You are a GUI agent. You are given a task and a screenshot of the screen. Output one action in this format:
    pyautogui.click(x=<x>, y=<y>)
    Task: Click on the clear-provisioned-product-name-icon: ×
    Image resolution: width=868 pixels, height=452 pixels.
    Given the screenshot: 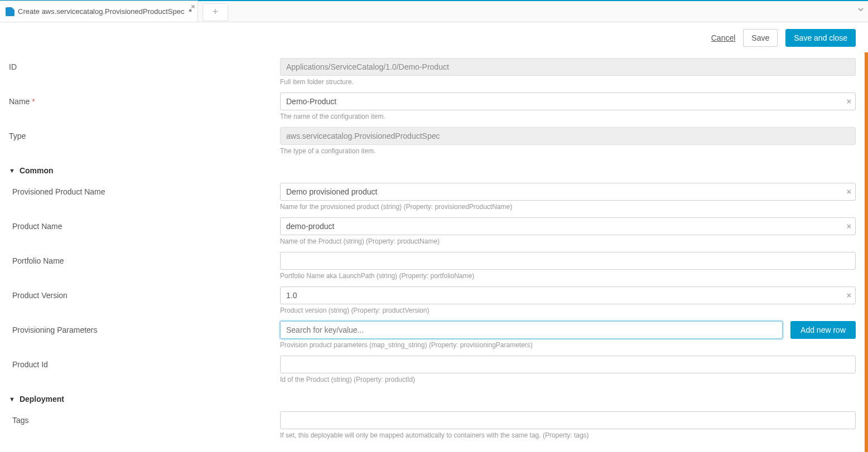 What is the action you would take?
    pyautogui.click(x=849, y=192)
    